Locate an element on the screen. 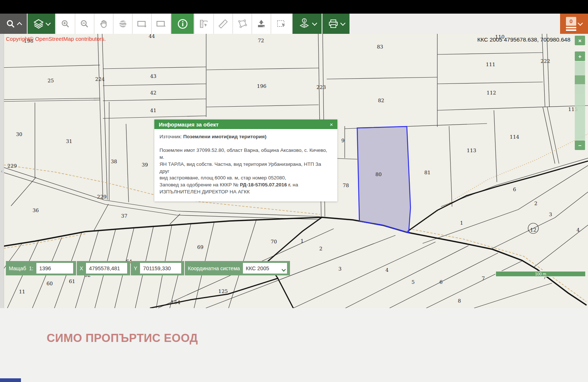  zoom-slider-handle is located at coordinates (580, 80).